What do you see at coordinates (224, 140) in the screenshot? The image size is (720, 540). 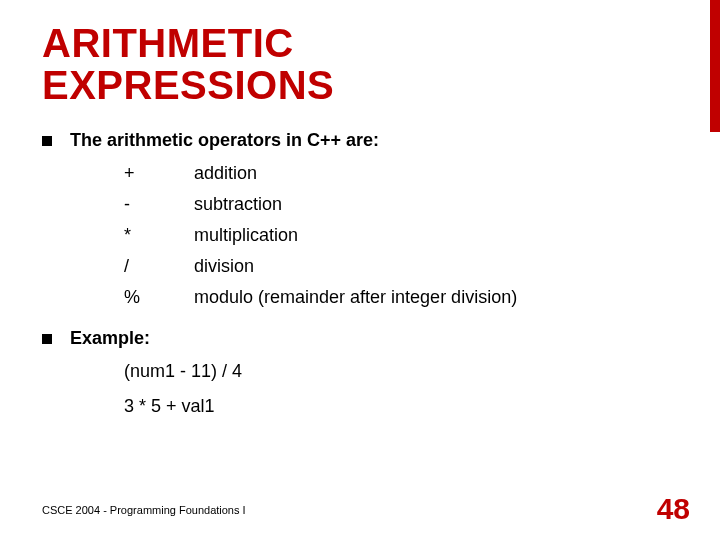 I see `bullet-text: The arithmetic operators in C++ are:` at bounding box center [224, 140].